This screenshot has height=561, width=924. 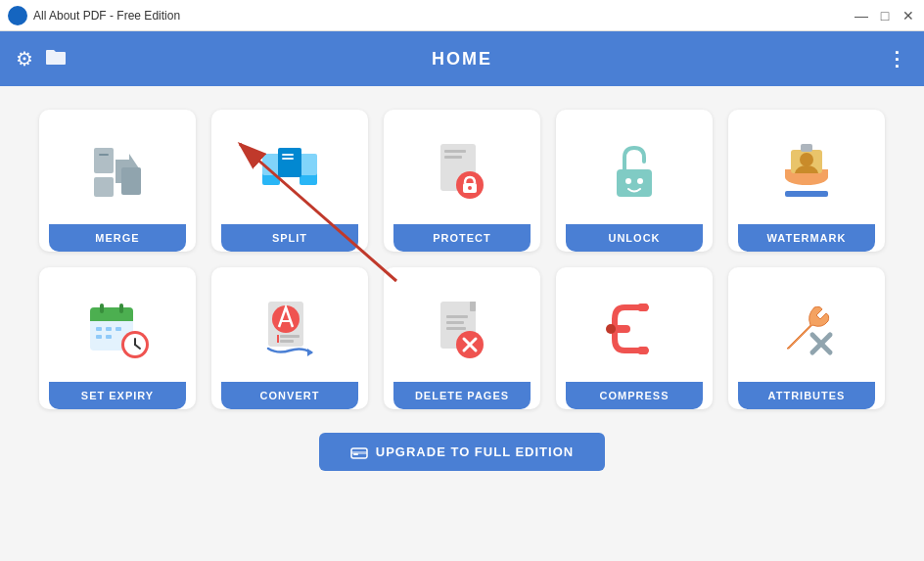 What do you see at coordinates (462, 170) in the screenshot?
I see `protect-icon-area` at bounding box center [462, 170].